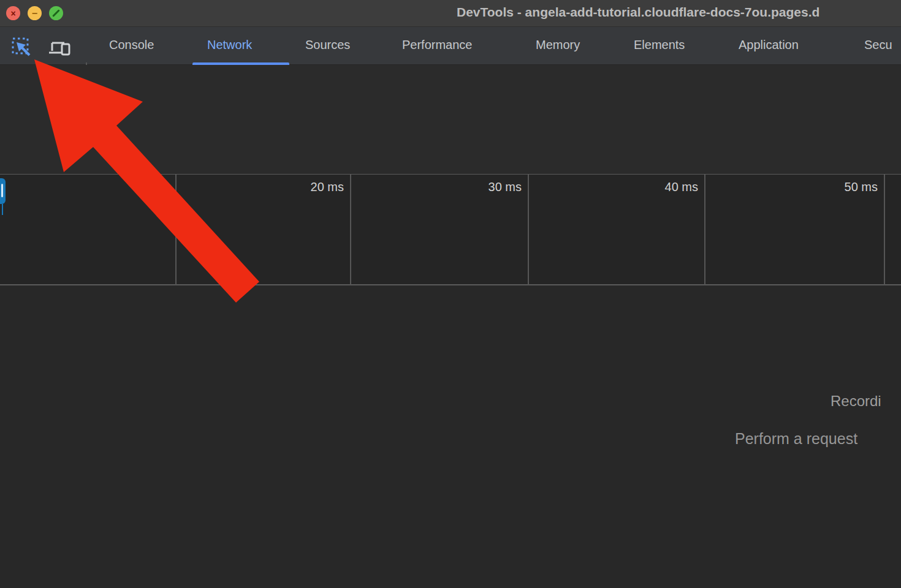  Describe the element at coordinates (450, 157) in the screenshot. I see `network-filter-row-2: Blocked requests 3rd-party requests` at that location.